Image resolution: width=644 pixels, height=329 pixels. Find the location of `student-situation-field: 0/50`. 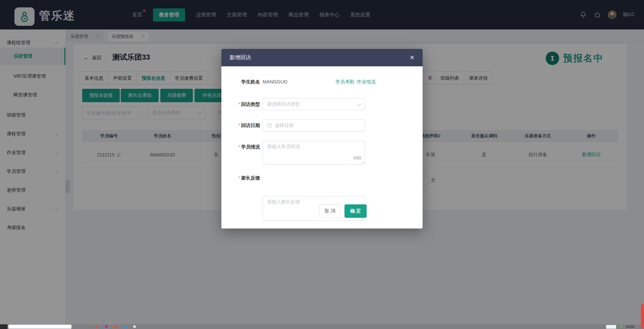

student-situation-field: 0/50 is located at coordinates (314, 153).